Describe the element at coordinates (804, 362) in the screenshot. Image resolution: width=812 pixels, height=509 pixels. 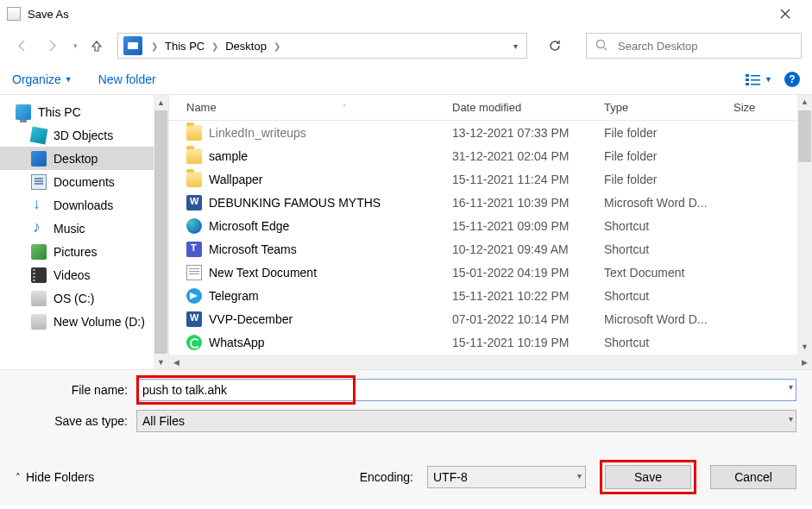
I see `scroll-right-icon: ▶` at that location.